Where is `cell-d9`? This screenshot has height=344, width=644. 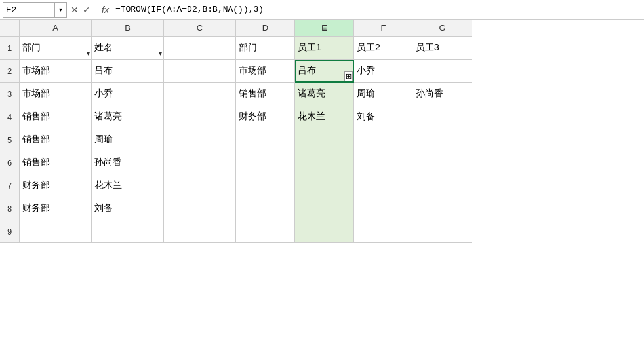
cell-d9 is located at coordinates (266, 232).